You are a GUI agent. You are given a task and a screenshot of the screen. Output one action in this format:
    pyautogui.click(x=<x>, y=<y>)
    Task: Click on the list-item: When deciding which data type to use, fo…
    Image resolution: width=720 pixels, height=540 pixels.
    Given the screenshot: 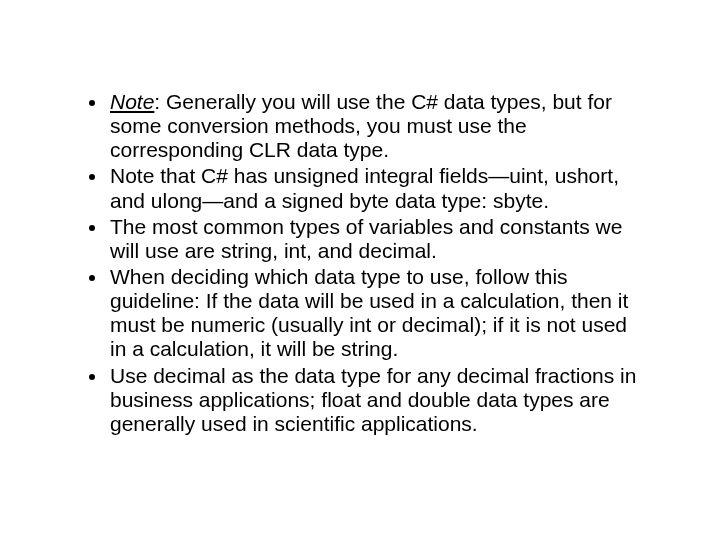 What is the action you would take?
    pyautogui.click(x=374, y=314)
    